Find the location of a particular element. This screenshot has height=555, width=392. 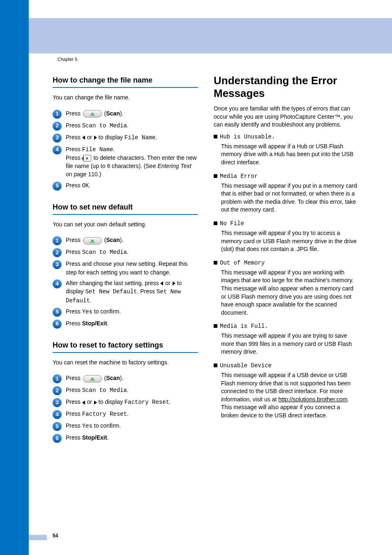

error-text: This message will appear if a USB device… is located at coordinates (290, 396).